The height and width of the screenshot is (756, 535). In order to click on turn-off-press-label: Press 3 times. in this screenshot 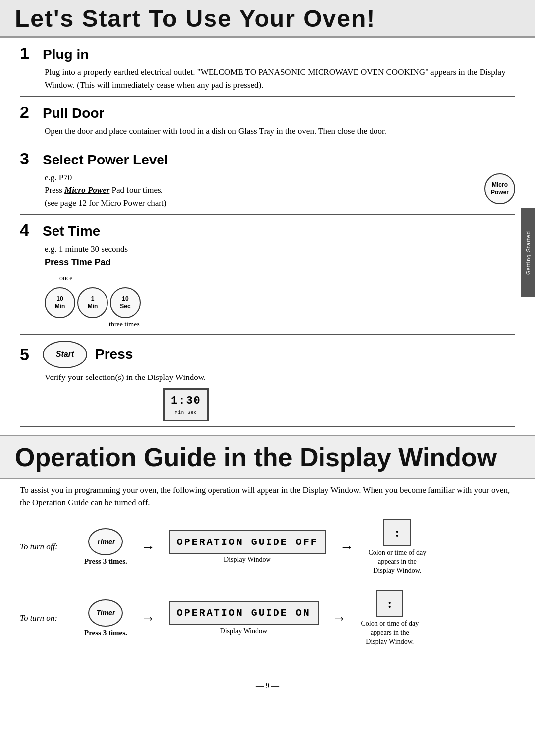, I will do `click(106, 562)`.